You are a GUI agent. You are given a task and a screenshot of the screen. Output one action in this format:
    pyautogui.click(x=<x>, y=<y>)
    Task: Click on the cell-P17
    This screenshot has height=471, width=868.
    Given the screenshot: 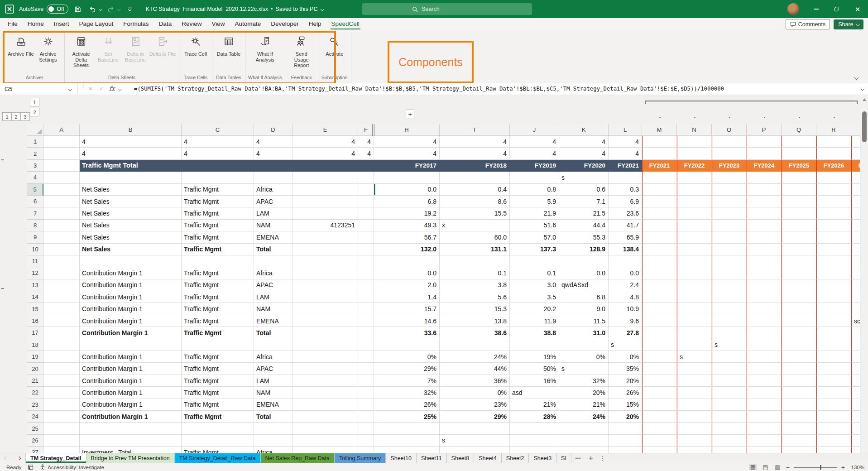 What is the action you would take?
    pyautogui.click(x=764, y=333)
    